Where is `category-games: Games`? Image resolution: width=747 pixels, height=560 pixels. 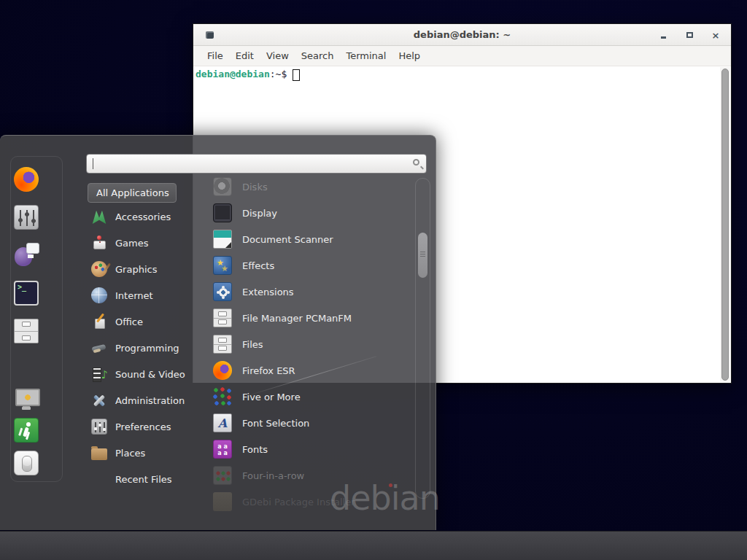 category-games: Games is located at coordinates (141, 243).